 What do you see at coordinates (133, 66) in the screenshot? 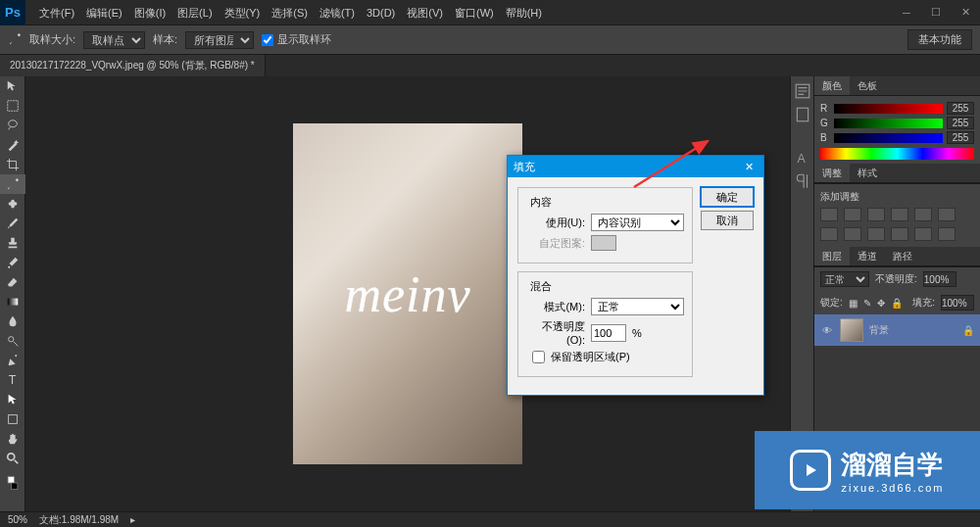
I see `document-tab: 20130217172228_VQrwX.jpeg @ 50% (背景, RGB…` at bounding box center [133, 66].